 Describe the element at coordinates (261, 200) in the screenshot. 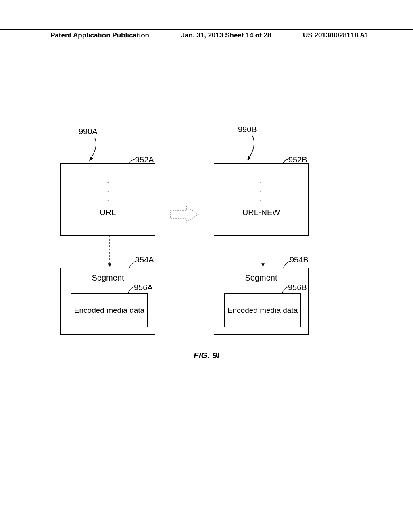

I see `url-box-b: ○○○ URL-NEW` at that location.